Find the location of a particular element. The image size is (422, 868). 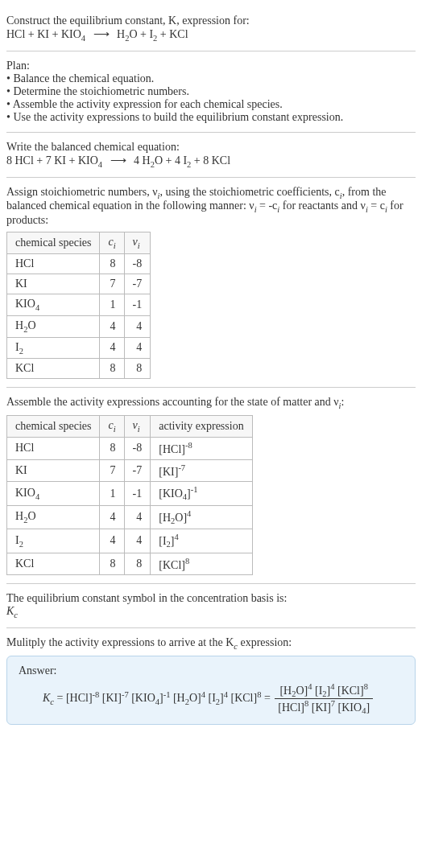

plan-bullet: • Use the activity expressions to build … is located at coordinates (211, 117).